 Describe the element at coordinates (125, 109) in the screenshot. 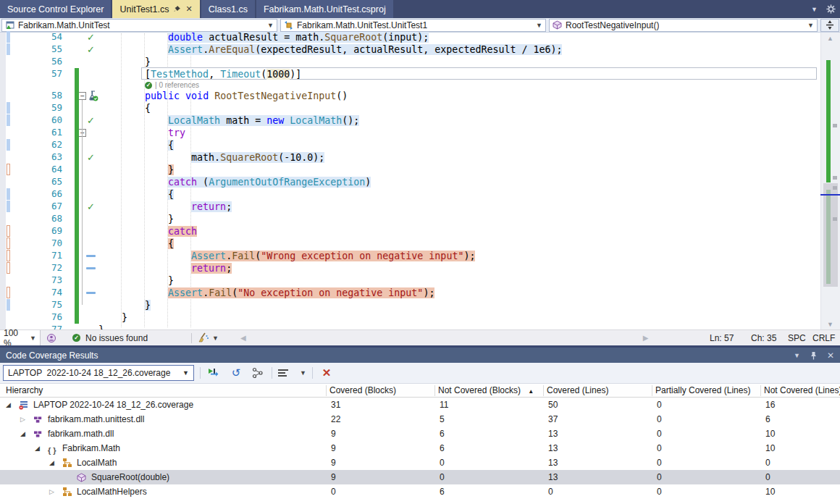

I see `code-line-59: {` at that location.